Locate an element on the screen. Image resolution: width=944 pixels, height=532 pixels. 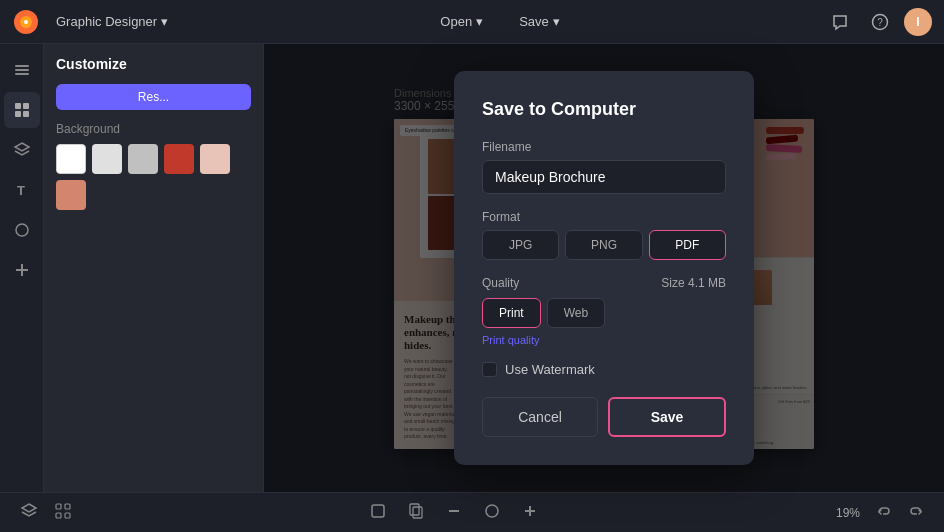
avatar: I is located at coordinates (918, 22).